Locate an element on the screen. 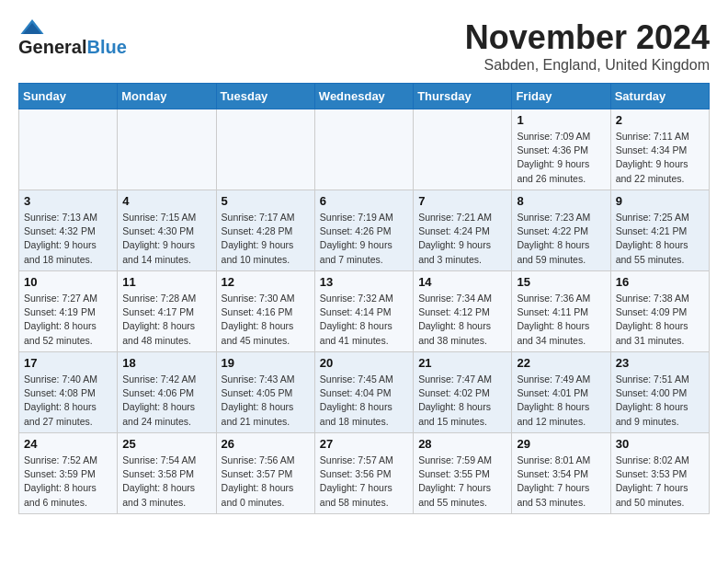  location: Sabden, England, United Kingdom is located at coordinates (587, 65).